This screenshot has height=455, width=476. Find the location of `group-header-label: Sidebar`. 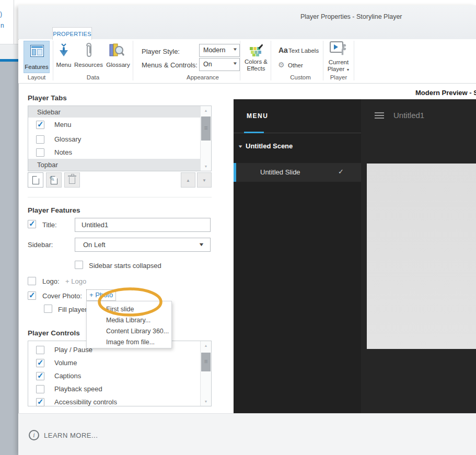

group-header-label: Sidebar is located at coordinates (49, 112).